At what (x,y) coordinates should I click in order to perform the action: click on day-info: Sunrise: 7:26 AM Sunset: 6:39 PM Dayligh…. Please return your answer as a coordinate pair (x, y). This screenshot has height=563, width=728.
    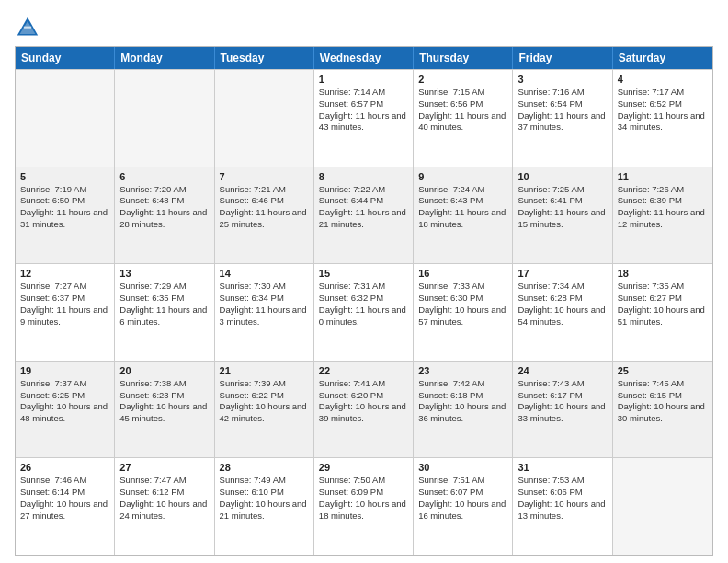
    Looking at the image, I should click on (663, 208).